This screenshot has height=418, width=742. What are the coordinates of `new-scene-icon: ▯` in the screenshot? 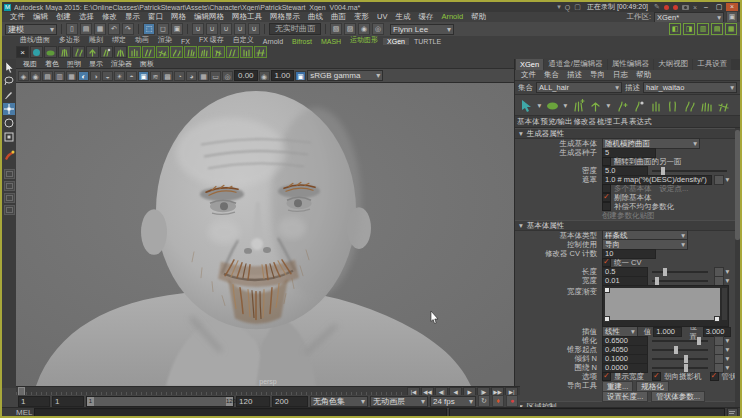 It's located at (72, 29).